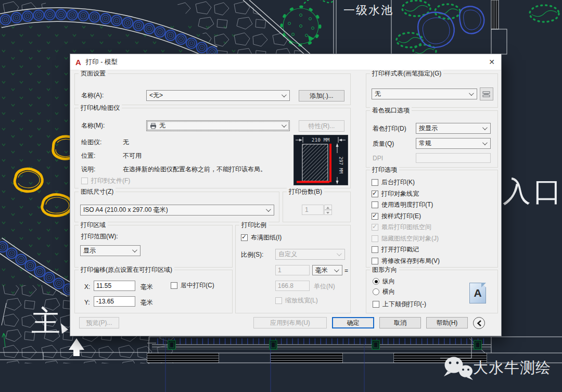 The image size is (562, 392). I want to click on scale-unit-combo: 毫米, so click(327, 270).